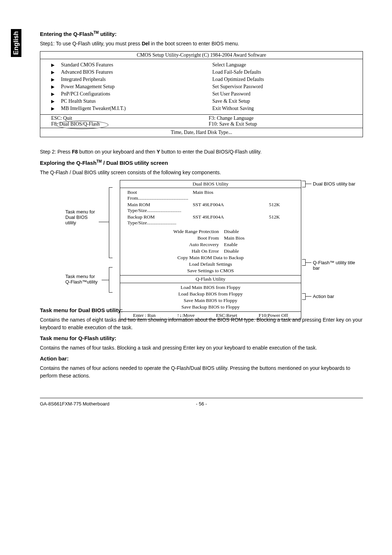 This screenshot has height=555, width=392. Describe the element at coordinates (123, 87) in the screenshot. I see `bios-item: ▶Power Management Setup` at that location.